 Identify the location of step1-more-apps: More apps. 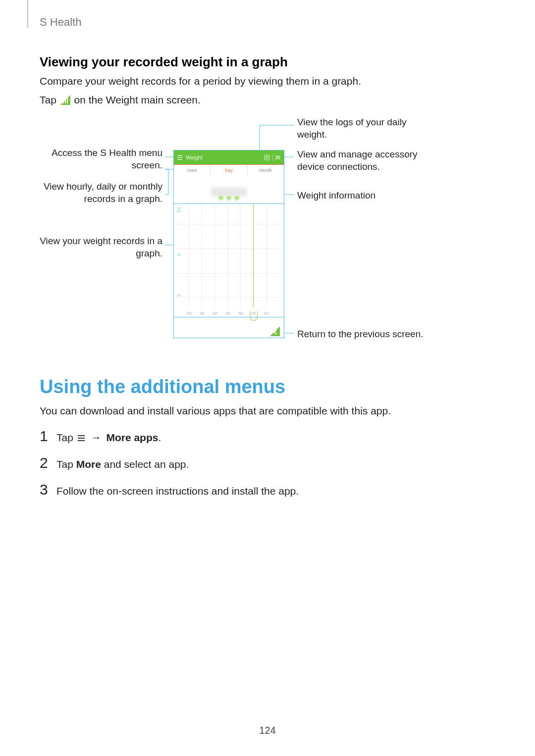
(132, 438).